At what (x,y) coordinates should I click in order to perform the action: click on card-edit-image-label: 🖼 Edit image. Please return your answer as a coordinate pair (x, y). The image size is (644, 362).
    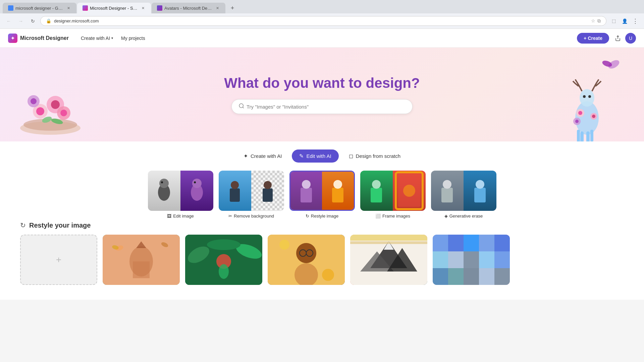
    Looking at the image, I should click on (180, 216).